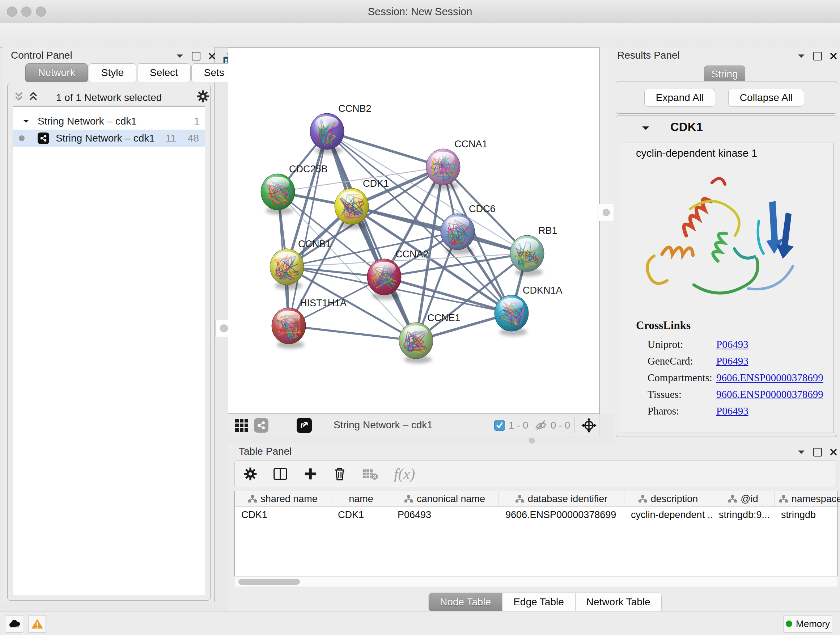  I want to click on network-status-dot, so click(22, 138).